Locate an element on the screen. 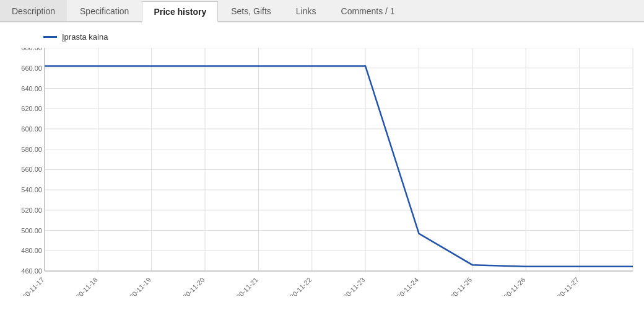 The image size is (644, 320). svg-text: 2020-11-22 is located at coordinates (298, 286).